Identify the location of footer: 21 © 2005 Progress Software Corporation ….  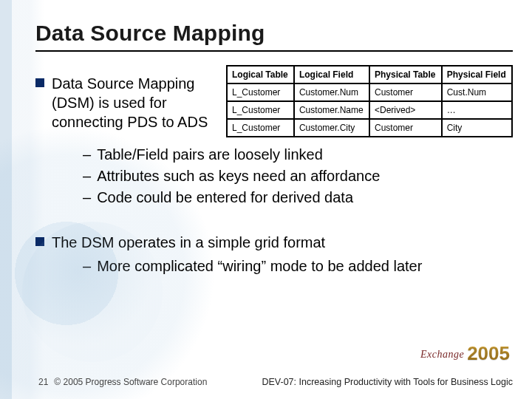
(266, 382).